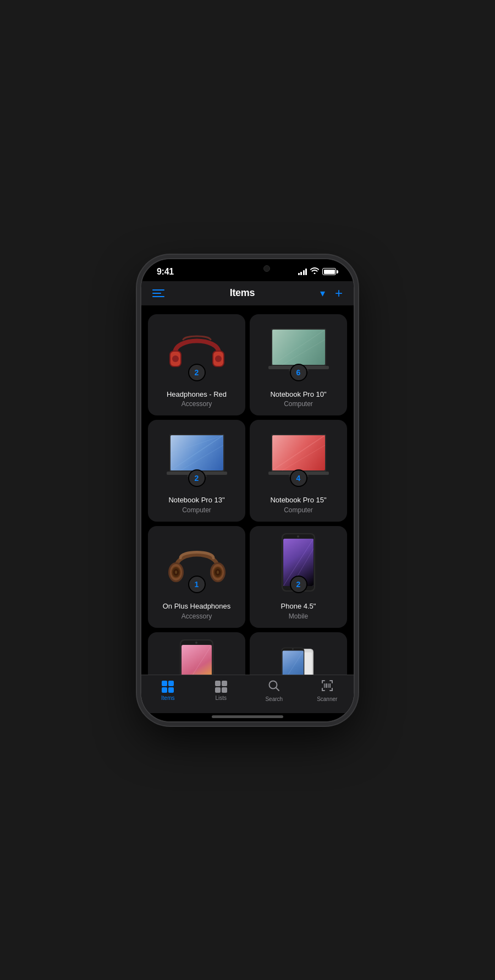 The height and width of the screenshot is (980, 495). What do you see at coordinates (221, 698) in the screenshot?
I see `tab-lists-label: Lists` at bounding box center [221, 698].